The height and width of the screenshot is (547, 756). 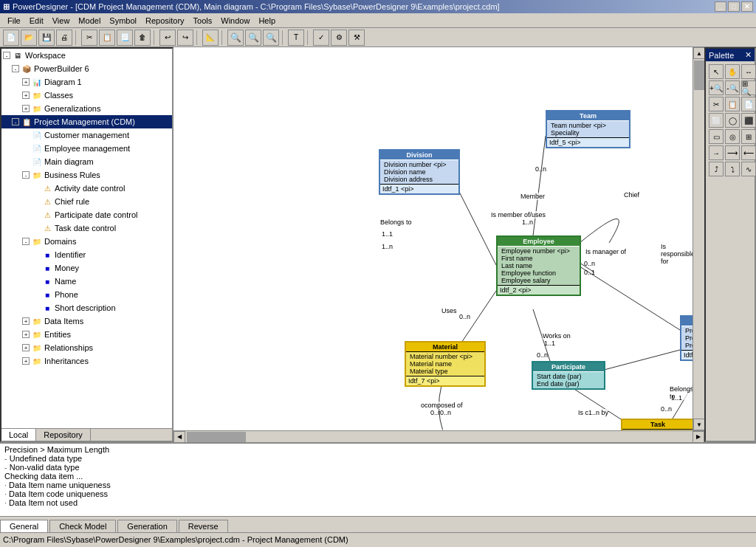 I want to click on expand-projectmgmt: -, so click(x=16, y=122).